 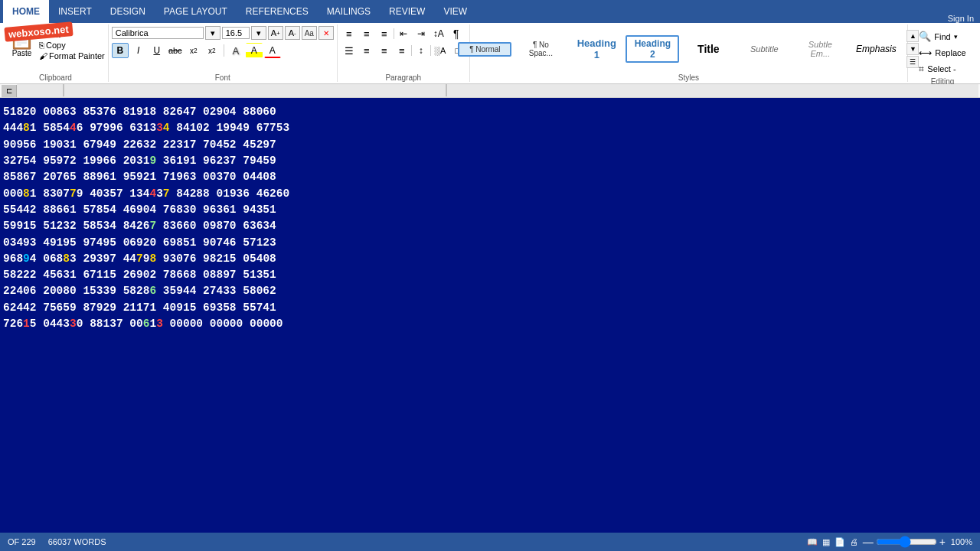 What do you see at coordinates (259, 33) in the screenshot?
I see `font-size-dropdown-btn: ▾` at bounding box center [259, 33].